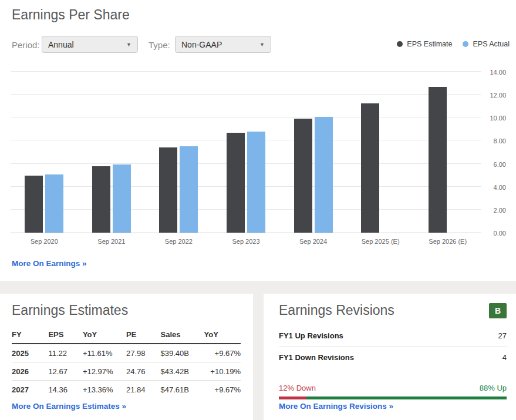 The image size is (516, 420). Describe the element at coordinates (303, 176) in the screenshot. I see `bar-eps-estimate-sep-2024` at that location.